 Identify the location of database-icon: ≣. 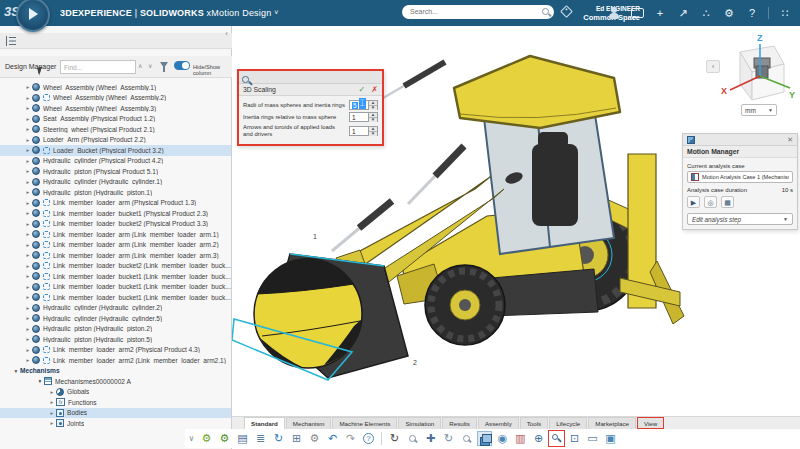
(260, 438).